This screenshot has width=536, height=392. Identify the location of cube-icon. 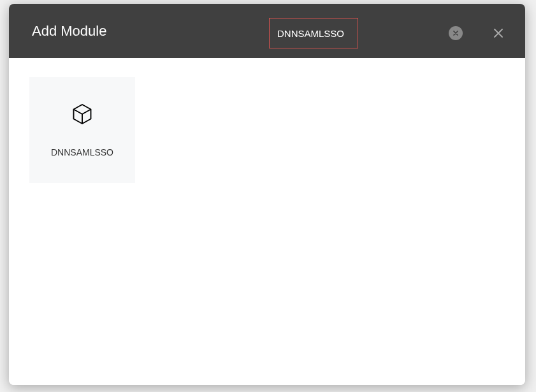
(82, 115).